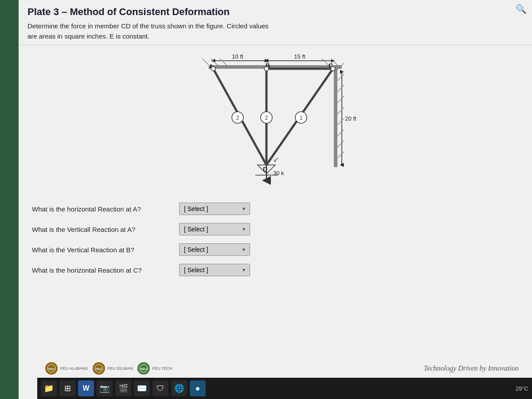  What do you see at coordinates (244, 209) in the screenshot?
I see `q1-chevron-icon: ▾` at bounding box center [244, 209].